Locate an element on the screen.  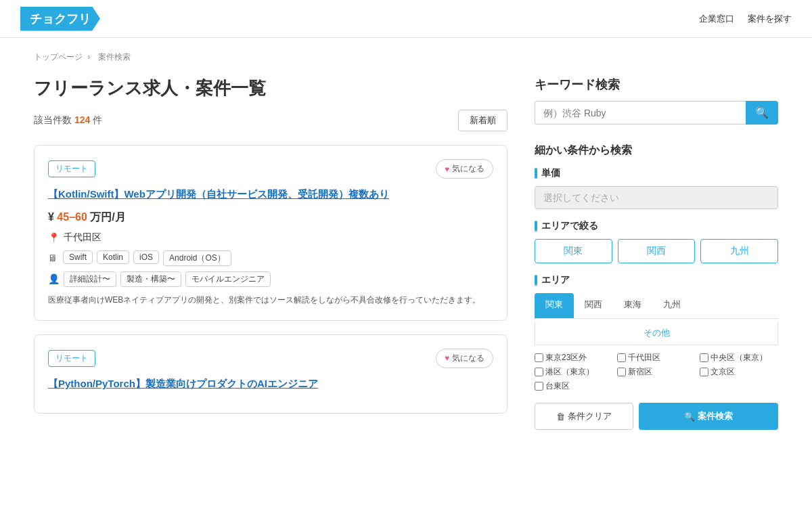
clear-label: 条件クリア is located at coordinates (590, 416).